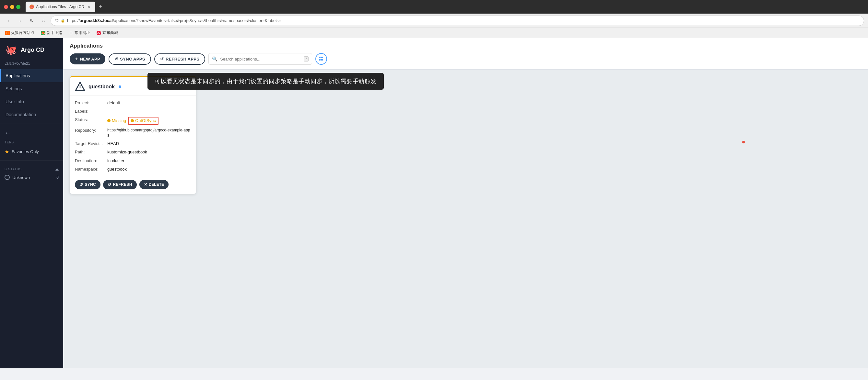  I want to click on bookmark-foxofficial: □ 火狐官方站点, so click(20, 33).